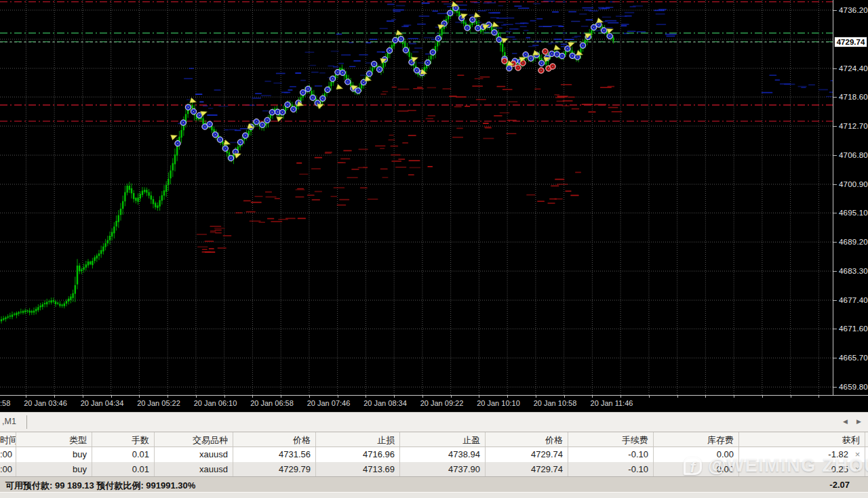 This screenshot has height=498, width=868. Describe the element at coordinates (853, 97) in the screenshot. I see `price-tick-label: 4718.60` at that location.